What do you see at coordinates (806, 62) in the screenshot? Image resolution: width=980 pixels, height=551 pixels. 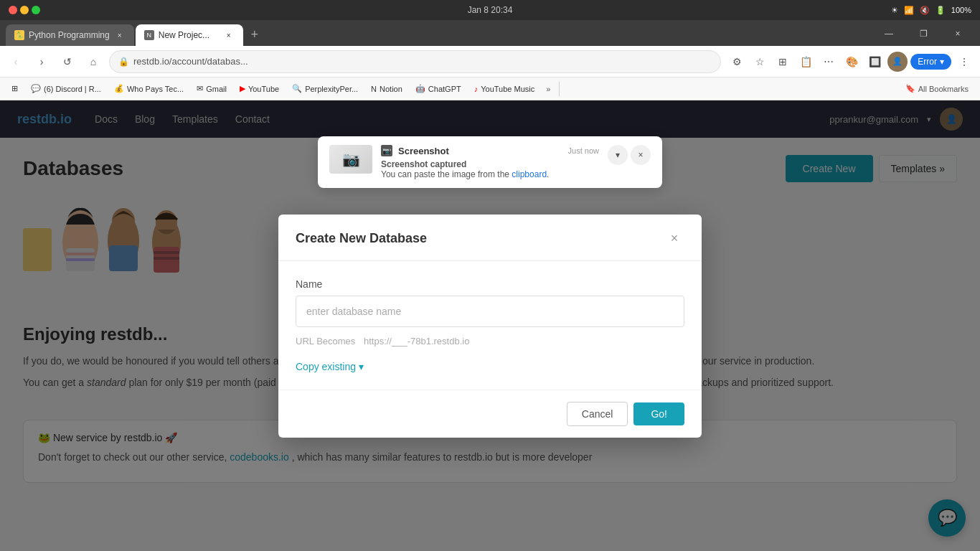 I see `cast-btn: 📋` at bounding box center [806, 62].